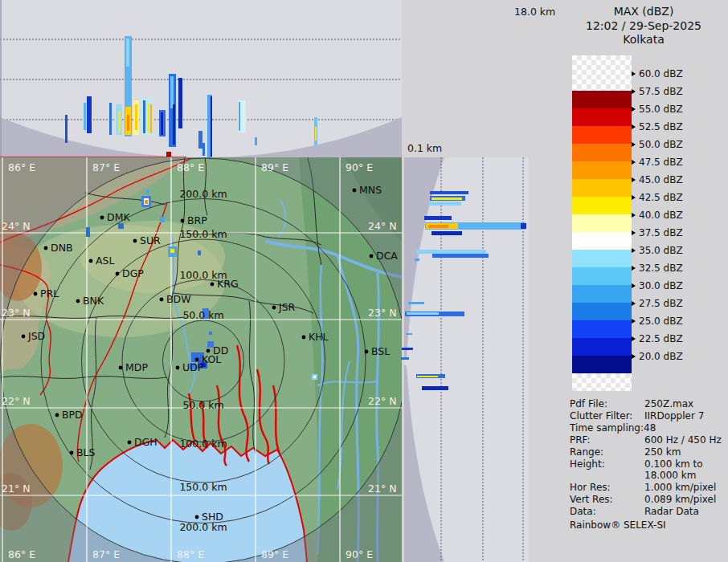 This screenshot has width=728, height=562. I want to click on legend-label-text: 35.0 dBZ, so click(661, 250).